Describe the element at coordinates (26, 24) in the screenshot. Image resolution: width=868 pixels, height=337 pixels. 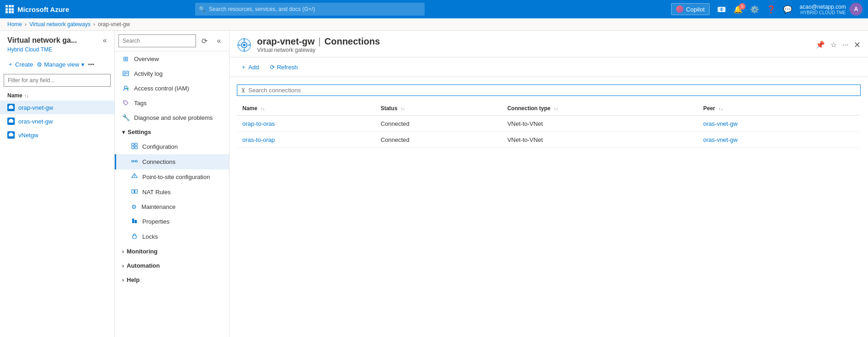
I see `breadcrumb-sep1: ›` at that location.